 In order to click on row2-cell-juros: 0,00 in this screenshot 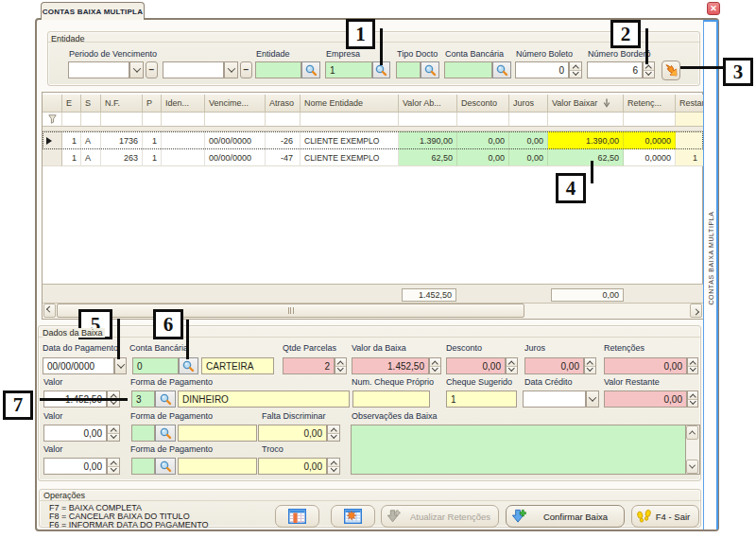, I will do `click(529, 158)`.